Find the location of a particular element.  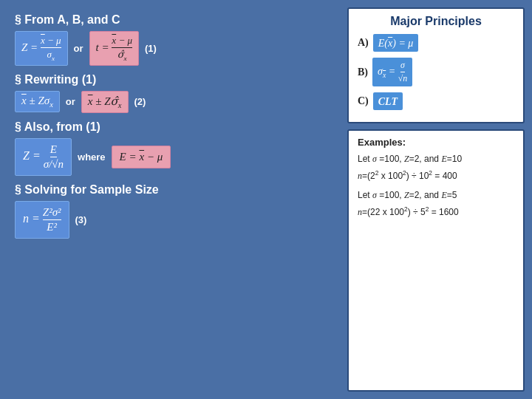

example1-formula: n=(22 x 1002) ÷ 102 = 400 is located at coordinates (436, 176).